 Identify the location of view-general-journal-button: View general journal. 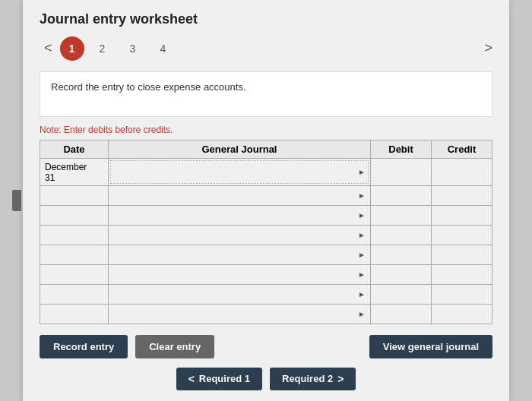
(431, 346).